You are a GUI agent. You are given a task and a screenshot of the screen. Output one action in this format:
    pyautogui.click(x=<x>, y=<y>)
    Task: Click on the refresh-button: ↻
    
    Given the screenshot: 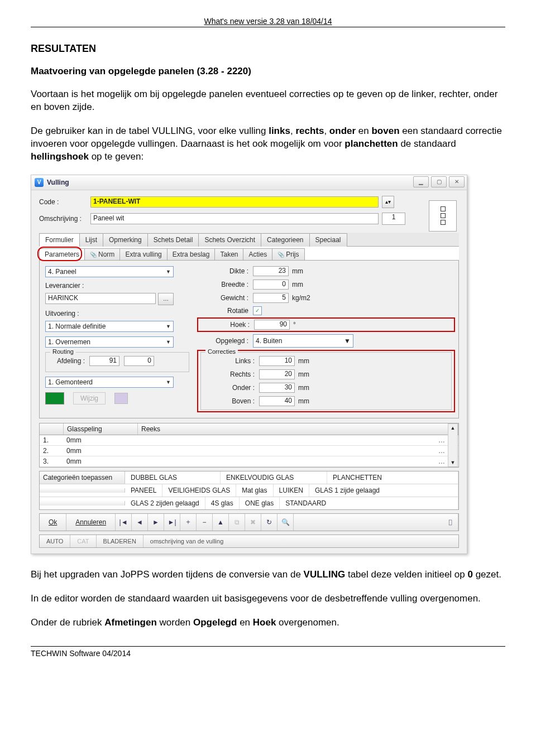 What is the action you would take?
    pyautogui.click(x=269, y=522)
    